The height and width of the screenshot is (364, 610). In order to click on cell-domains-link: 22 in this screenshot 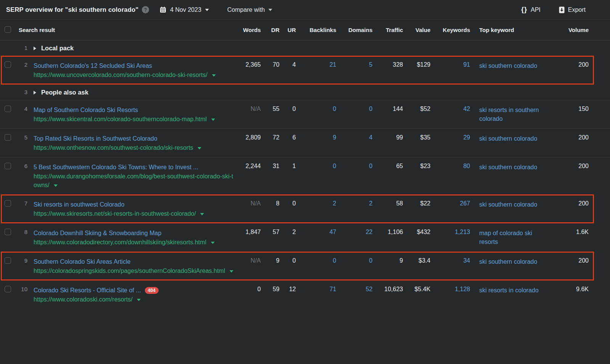, I will do `click(355, 232)`.